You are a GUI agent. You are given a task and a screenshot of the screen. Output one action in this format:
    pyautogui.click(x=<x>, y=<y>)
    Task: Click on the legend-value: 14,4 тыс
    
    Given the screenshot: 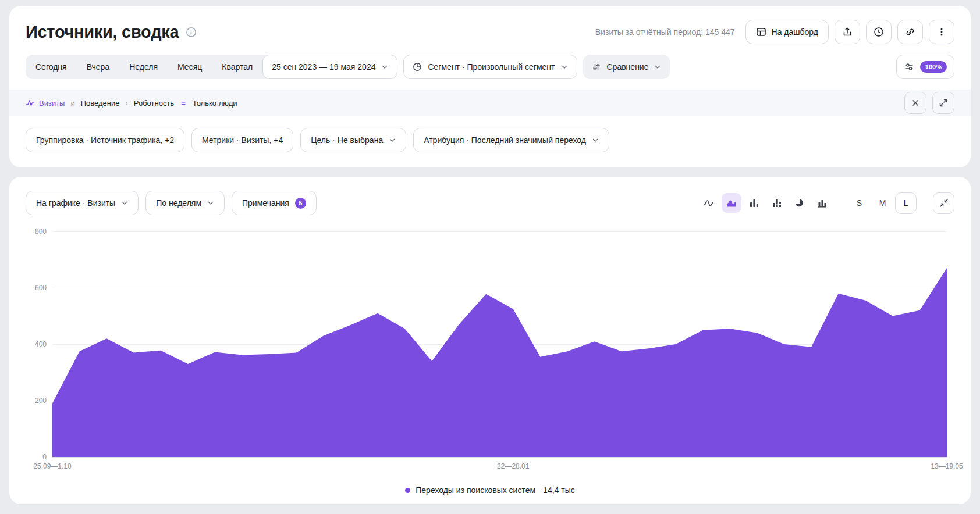 What is the action you would take?
    pyautogui.click(x=559, y=490)
    